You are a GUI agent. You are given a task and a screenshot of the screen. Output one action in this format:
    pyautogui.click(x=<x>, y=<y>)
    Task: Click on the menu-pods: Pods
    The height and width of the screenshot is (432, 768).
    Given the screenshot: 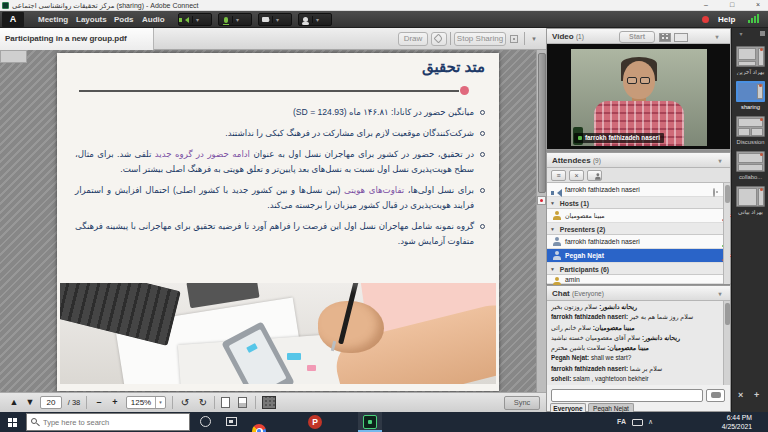 What is the action you would take?
    pyautogui.click(x=124, y=20)
    